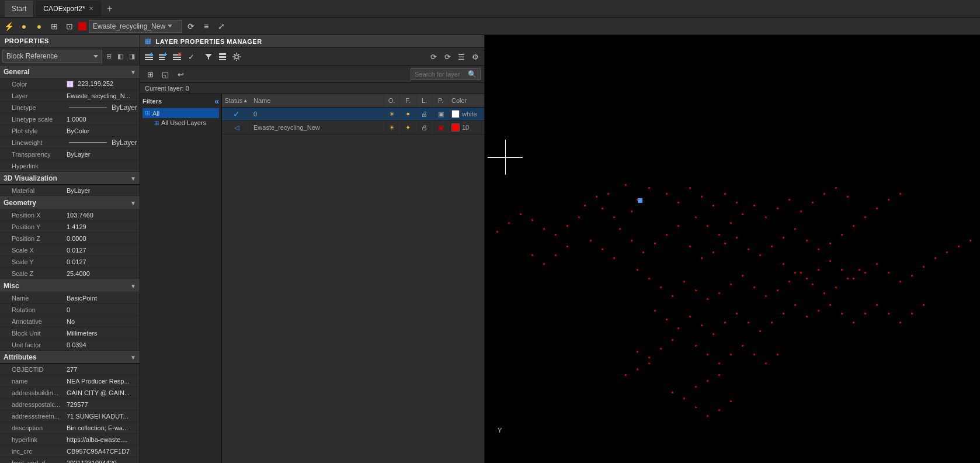 The image size is (980, 463). I want to click on toolbar-btn-8: ⤢, so click(221, 26).